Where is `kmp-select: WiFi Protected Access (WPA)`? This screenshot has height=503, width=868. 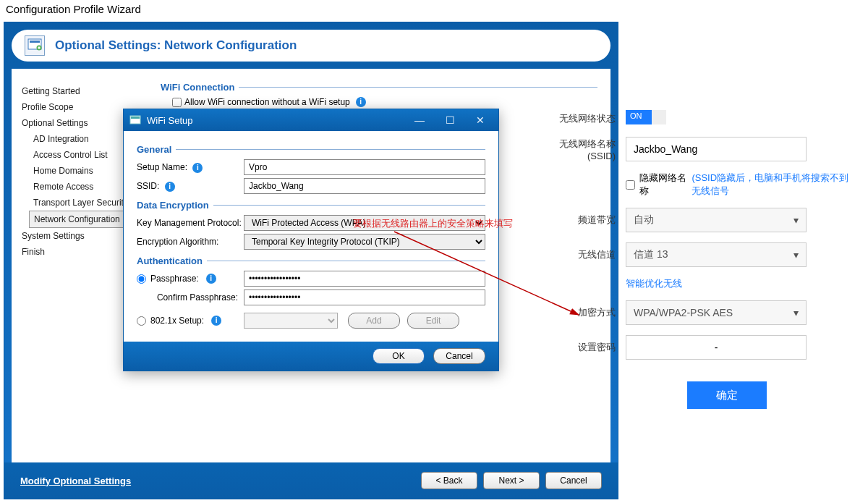 kmp-select: WiFi Protected Access (WPA) is located at coordinates (365, 223).